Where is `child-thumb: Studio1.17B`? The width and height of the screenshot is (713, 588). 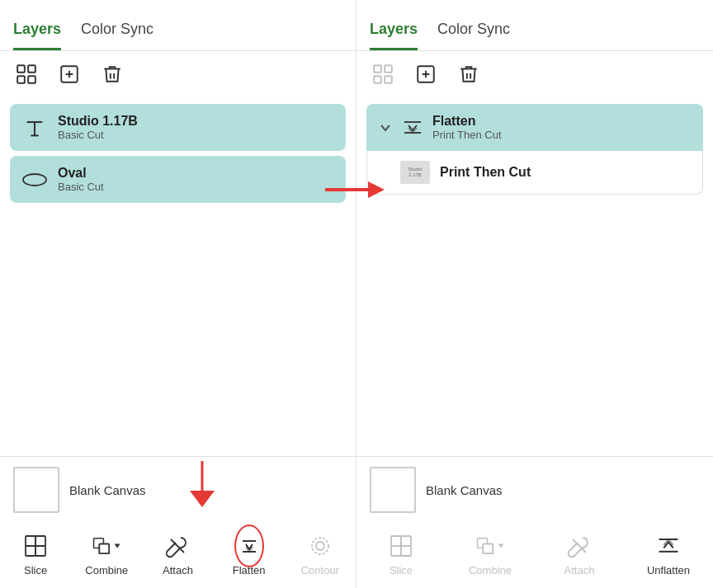 child-thumb: Studio1.17B is located at coordinates (415, 172).